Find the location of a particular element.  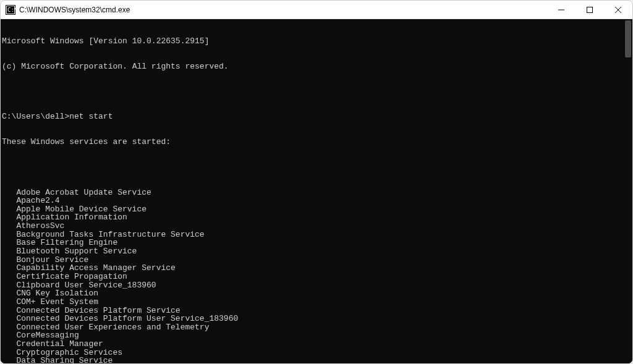

window-title: C:\WINDOWS\system32\cmd.exe is located at coordinates (283, 10).